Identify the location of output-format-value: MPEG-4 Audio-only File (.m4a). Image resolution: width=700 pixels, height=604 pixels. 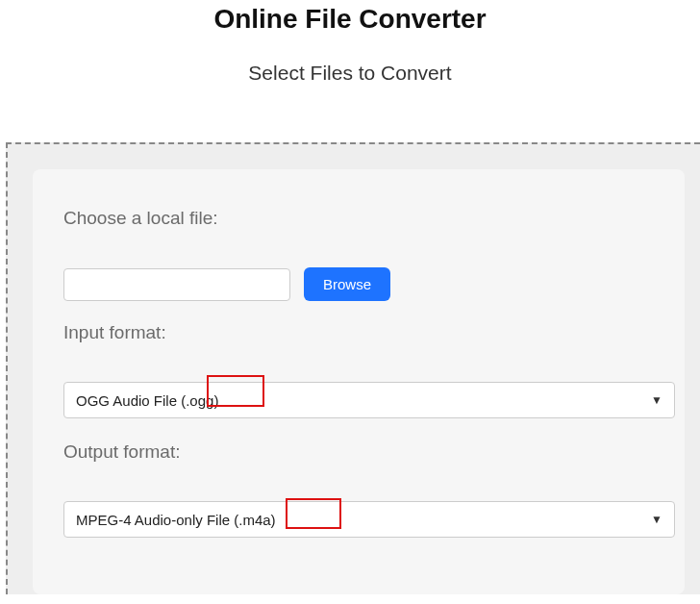
(176, 519).